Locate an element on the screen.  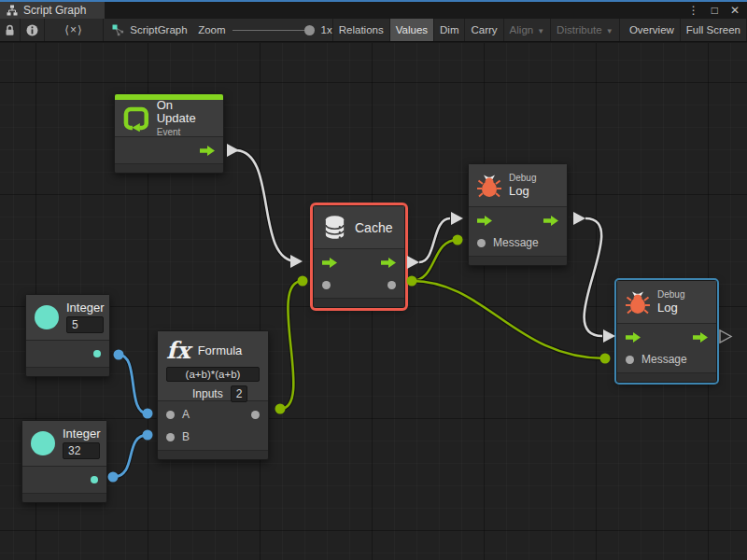
node-title: Cache is located at coordinates (374, 228).